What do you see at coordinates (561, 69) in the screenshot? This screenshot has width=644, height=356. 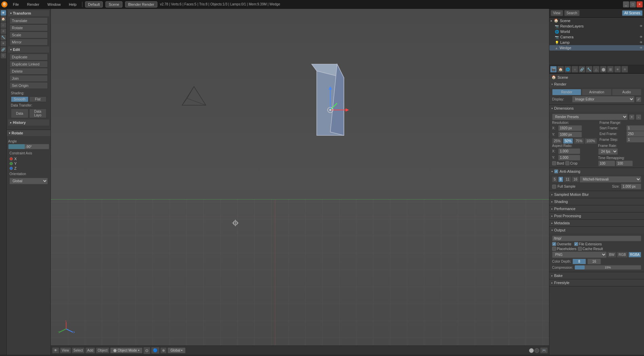 I see `scene-tab: 🏠` at bounding box center [561, 69].